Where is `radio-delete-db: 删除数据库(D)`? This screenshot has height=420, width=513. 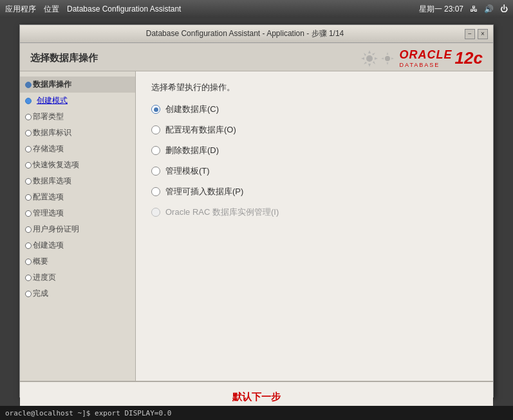 radio-delete-db: 删除数据库(D) is located at coordinates (314, 151).